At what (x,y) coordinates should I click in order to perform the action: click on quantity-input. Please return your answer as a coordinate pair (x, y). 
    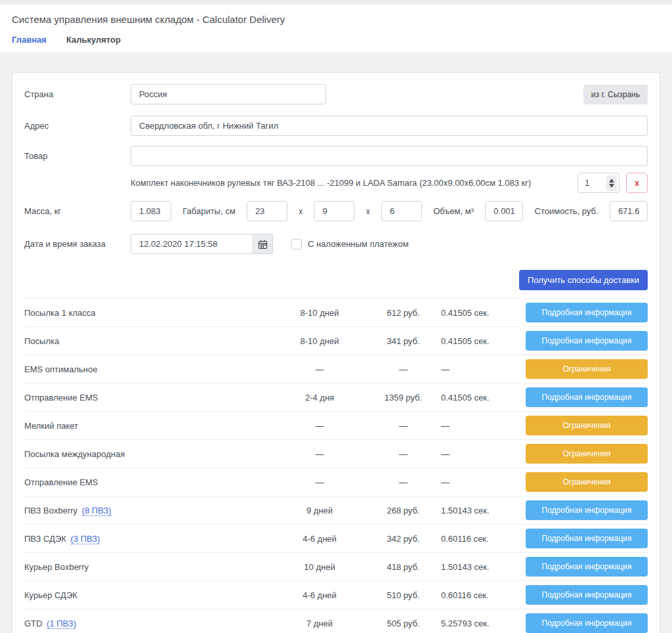
    Looking at the image, I should click on (592, 183).